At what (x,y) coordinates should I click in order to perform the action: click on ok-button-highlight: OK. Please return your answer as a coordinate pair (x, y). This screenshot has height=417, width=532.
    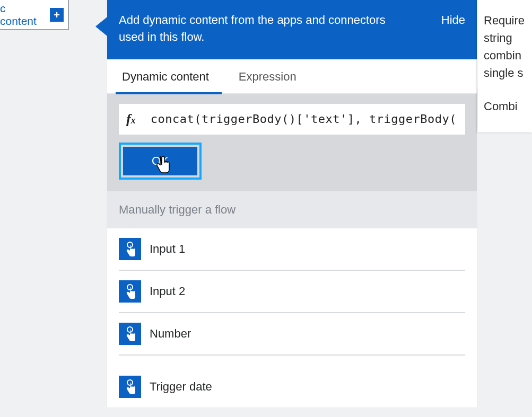
    Looking at the image, I should click on (160, 161).